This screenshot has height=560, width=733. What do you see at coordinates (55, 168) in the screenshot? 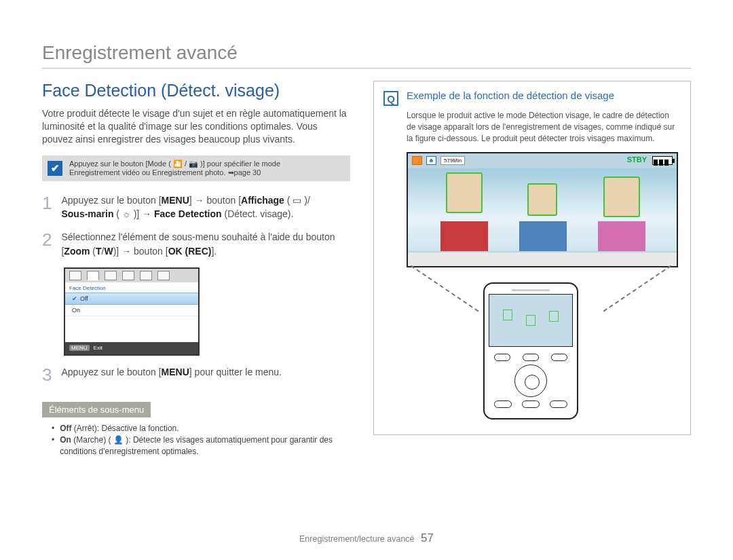
I see `check-icon: ✔` at bounding box center [55, 168].